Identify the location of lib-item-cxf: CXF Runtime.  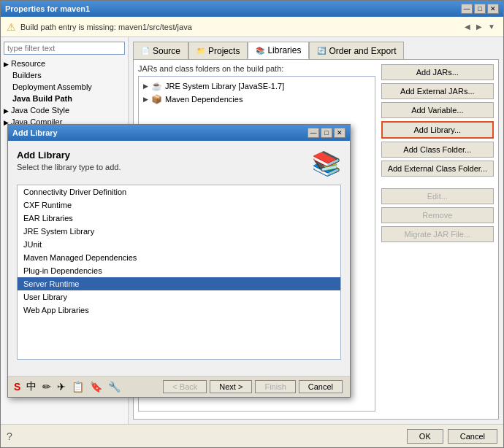
(179, 205).